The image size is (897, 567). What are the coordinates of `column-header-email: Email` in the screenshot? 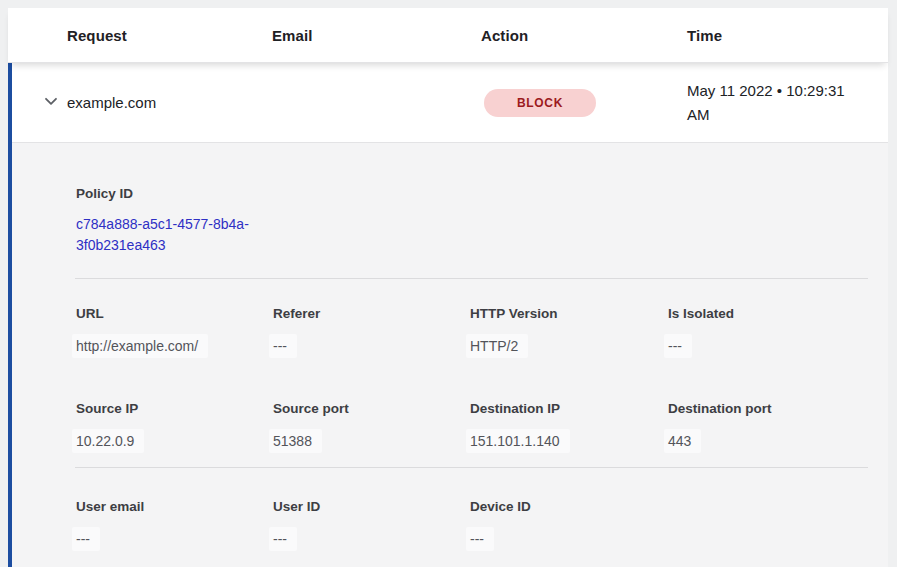 It's located at (376, 36).